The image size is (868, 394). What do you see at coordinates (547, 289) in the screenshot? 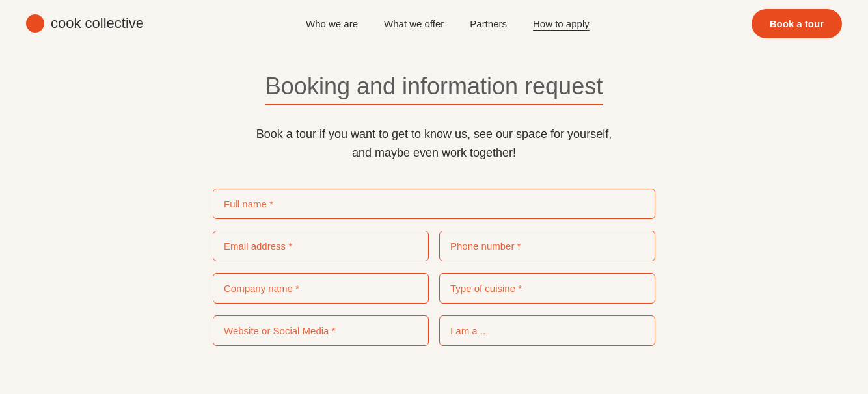
I see `cuisine-input` at bounding box center [547, 289].